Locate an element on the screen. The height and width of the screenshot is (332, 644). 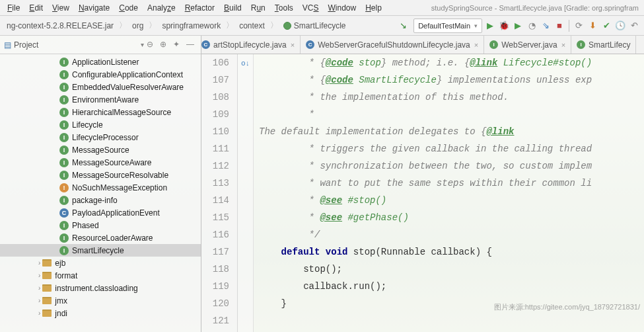
history-icon: 🕓 is located at coordinates (620, 26).